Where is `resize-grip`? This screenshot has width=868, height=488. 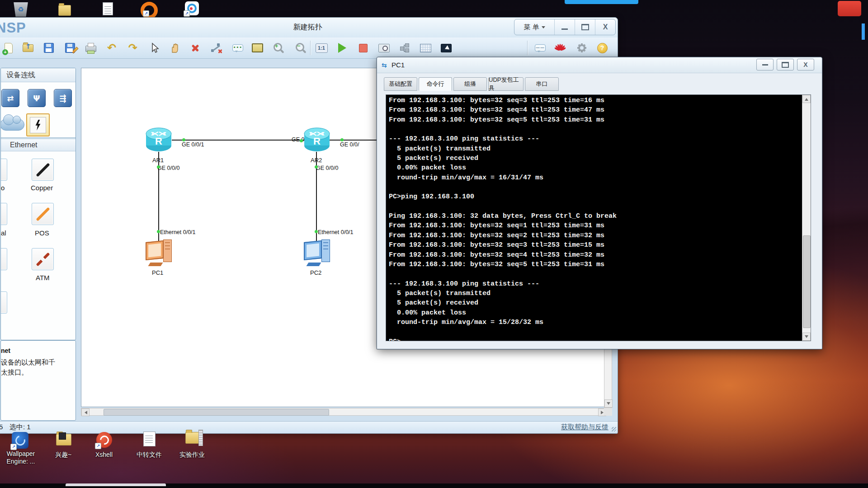
resize-grip is located at coordinates (614, 429).